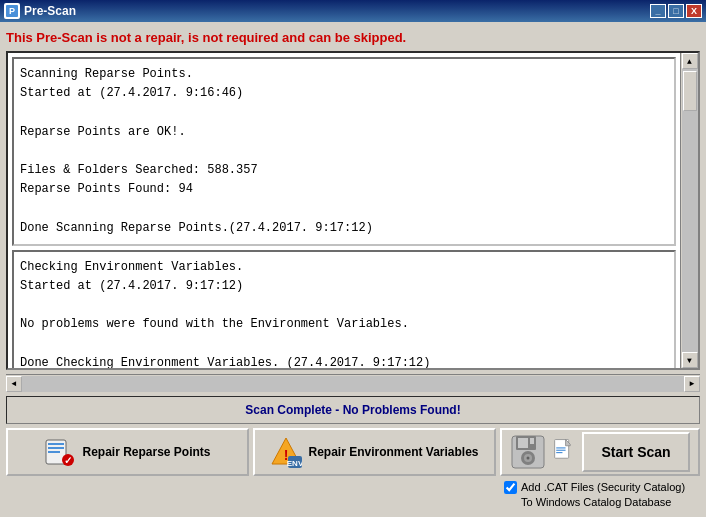  Describe the element at coordinates (676, 11) in the screenshot. I see `window-controls: _ □ X` at that location.